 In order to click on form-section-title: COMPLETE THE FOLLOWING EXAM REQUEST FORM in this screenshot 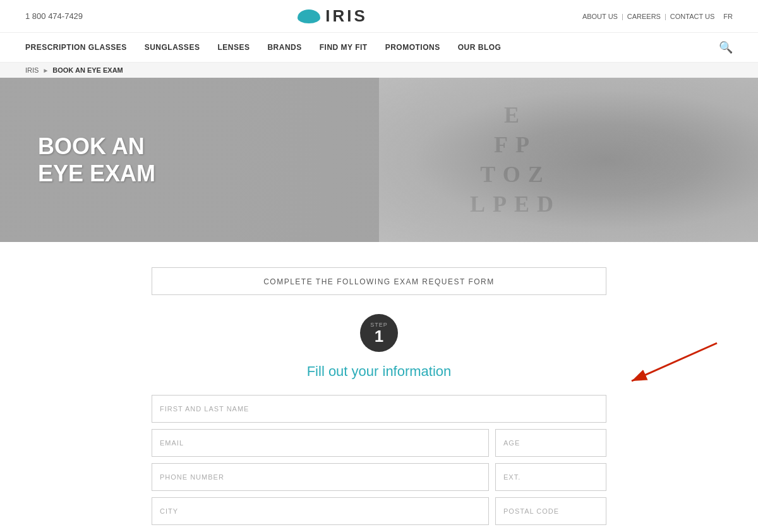, I will do `click(379, 282)`.